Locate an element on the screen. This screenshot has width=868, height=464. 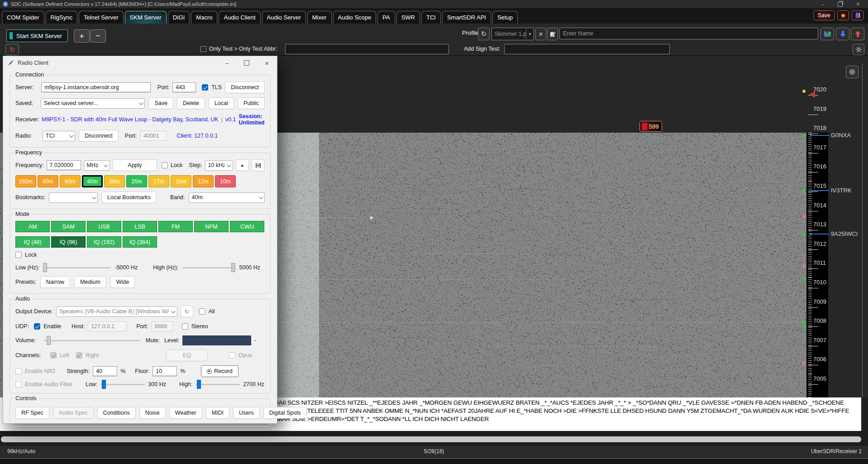
refresh-devices-button: ↻ is located at coordinates (187, 311).